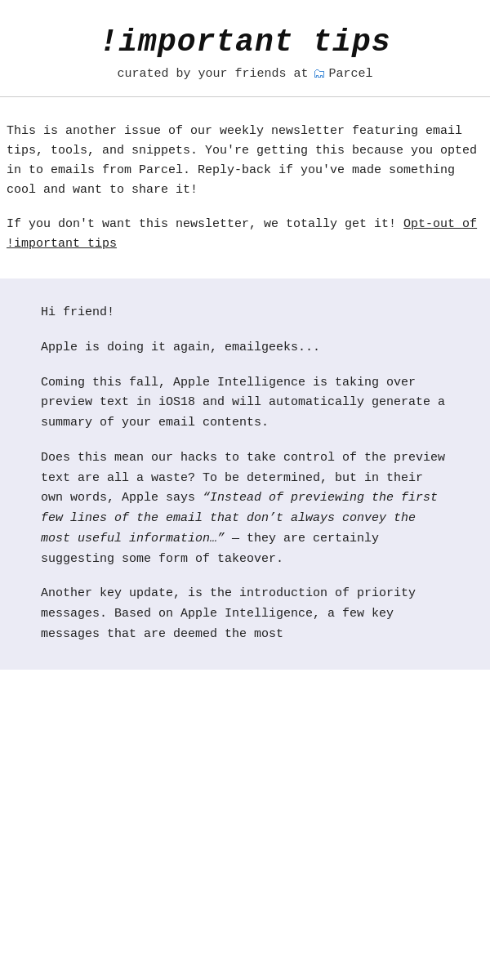 The width and height of the screenshot is (490, 980). What do you see at coordinates (245, 403) in the screenshot?
I see `content-paragraph-2: Coming this fall, Apple Intelligence is …` at bounding box center [245, 403].